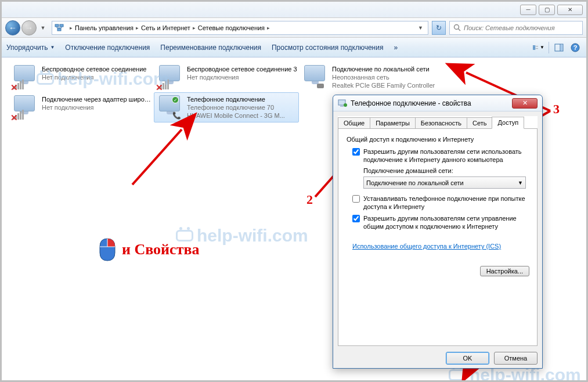  I want to click on annotation-number-3: 3, so click(556, 109).